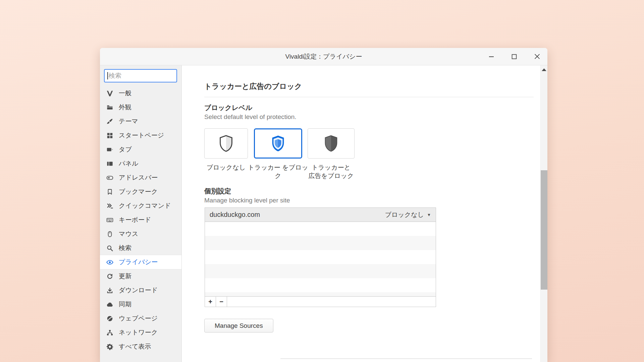  Describe the element at coordinates (110, 276) in the screenshot. I see `refresh-icon` at that location.